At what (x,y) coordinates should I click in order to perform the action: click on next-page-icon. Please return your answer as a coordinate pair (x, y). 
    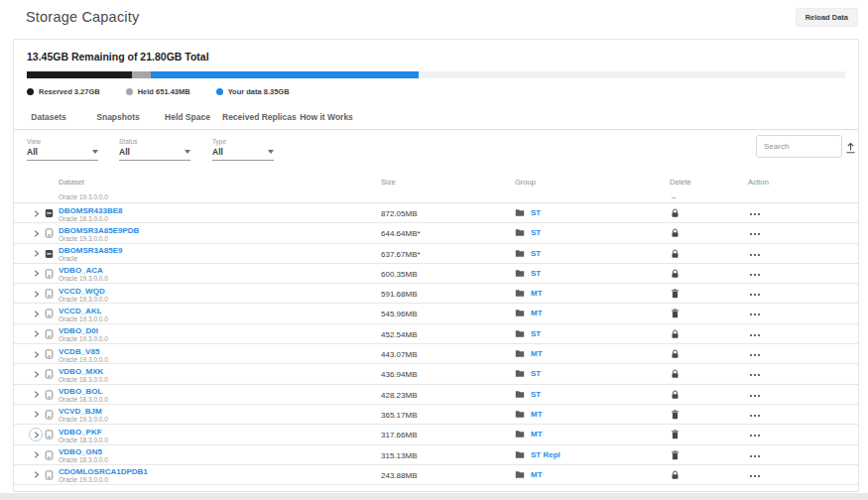
    Looking at the image, I should click on (823, 490).